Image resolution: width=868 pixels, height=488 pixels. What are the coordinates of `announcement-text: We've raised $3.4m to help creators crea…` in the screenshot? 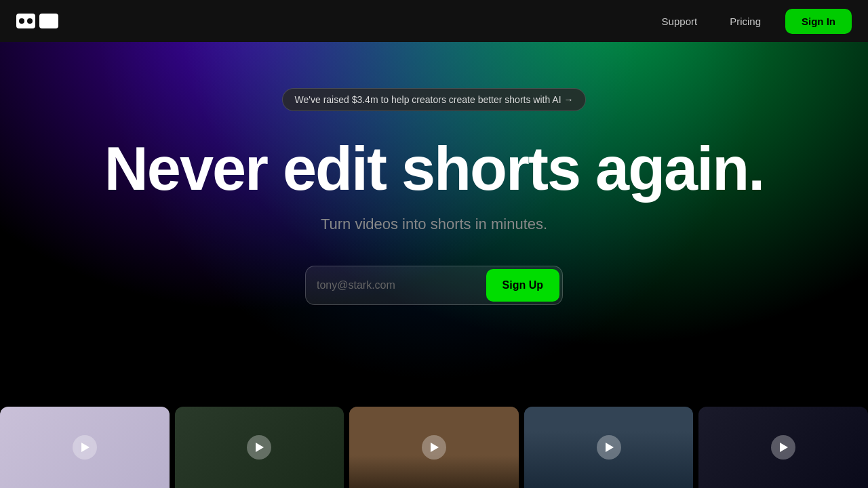 It's located at (434, 100).